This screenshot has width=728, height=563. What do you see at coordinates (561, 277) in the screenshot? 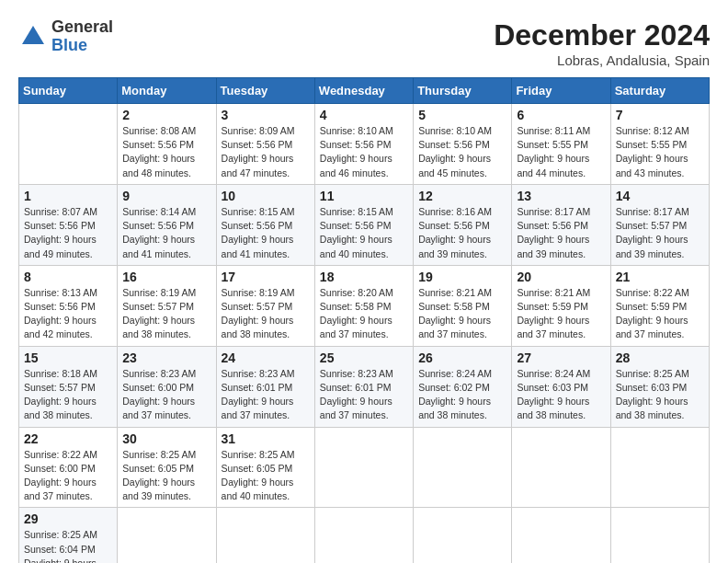
I see `day-number: 20` at bounding box center [561, 277].